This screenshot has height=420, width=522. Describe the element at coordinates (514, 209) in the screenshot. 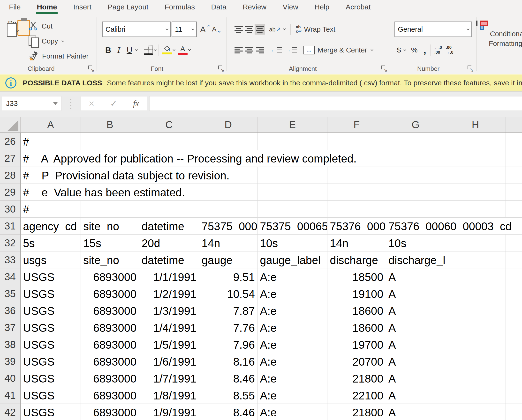

I see `cell-I30` at that location.